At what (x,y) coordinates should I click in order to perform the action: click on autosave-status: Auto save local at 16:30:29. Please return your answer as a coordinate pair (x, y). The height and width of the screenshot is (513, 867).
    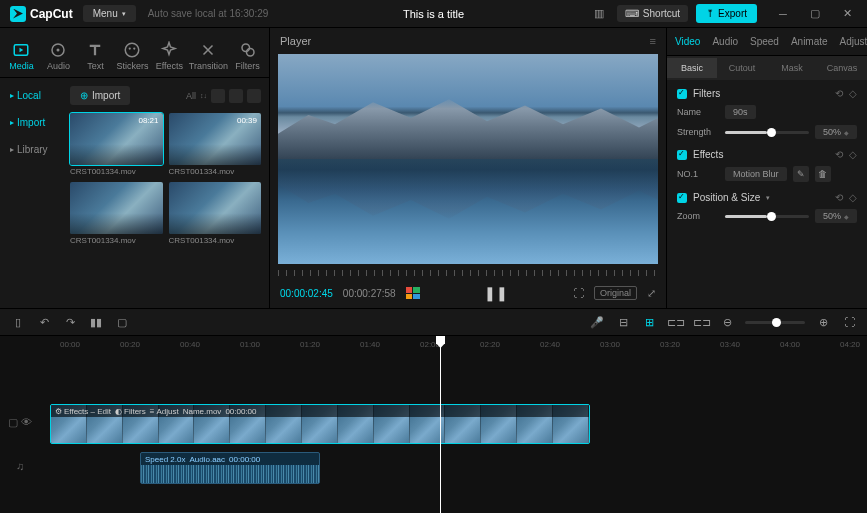
    Looking at the image, I should click on (208, 14).